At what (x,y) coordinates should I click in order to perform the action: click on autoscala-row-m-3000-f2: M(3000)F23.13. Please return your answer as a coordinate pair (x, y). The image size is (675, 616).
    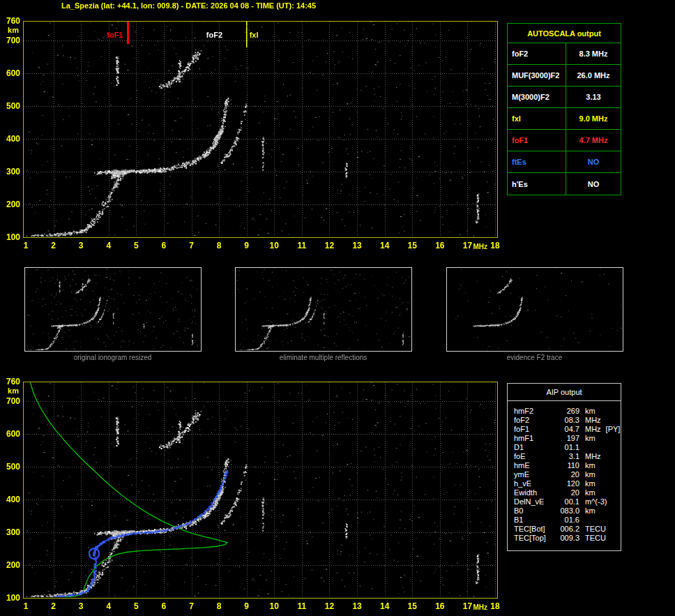
    Looking at the image, I should click on (564, 98).